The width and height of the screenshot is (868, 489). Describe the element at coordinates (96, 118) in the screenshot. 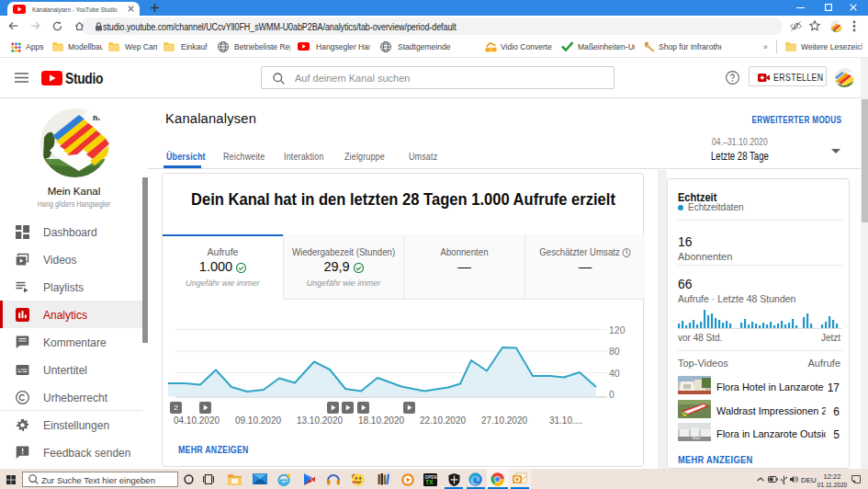

I see `svg-text: m` at that location.